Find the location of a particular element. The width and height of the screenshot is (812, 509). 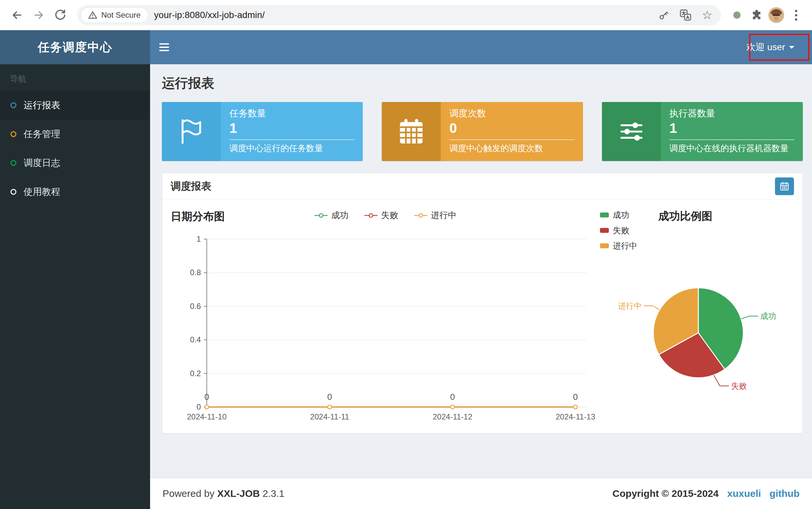

pie-legend-fail: 失败 is located at coordinates (619, 230).